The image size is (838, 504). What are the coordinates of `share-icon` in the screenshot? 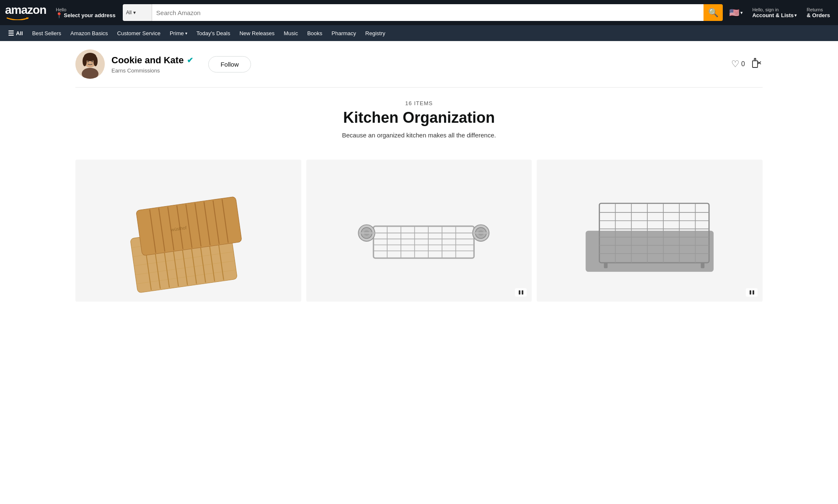 It's located at (757, 63).